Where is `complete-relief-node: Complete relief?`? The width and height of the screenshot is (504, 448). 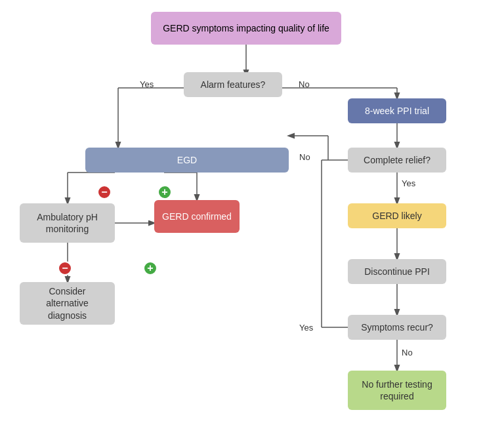
complete-relief-node: Complete relief? is located at coordinates (397, 160).